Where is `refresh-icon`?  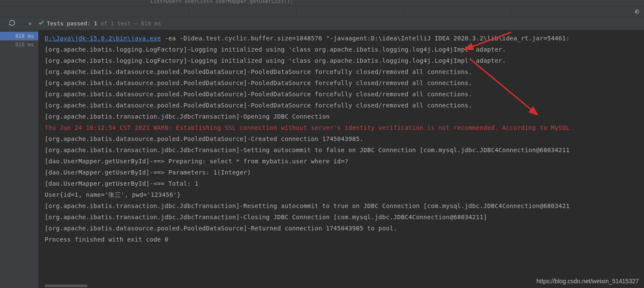 refresh-icon is located at coordinates (12, 23).